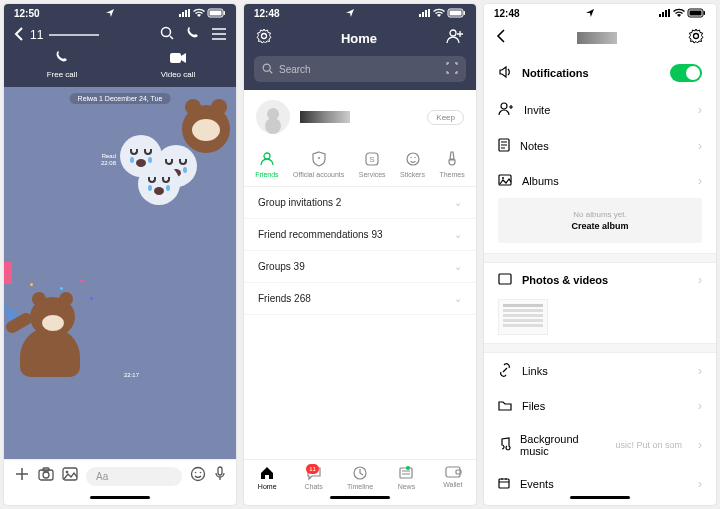  What do you see at coordinates (273, 117) in the screenshot?
I see `avatar` at bounding box center [273, 117].